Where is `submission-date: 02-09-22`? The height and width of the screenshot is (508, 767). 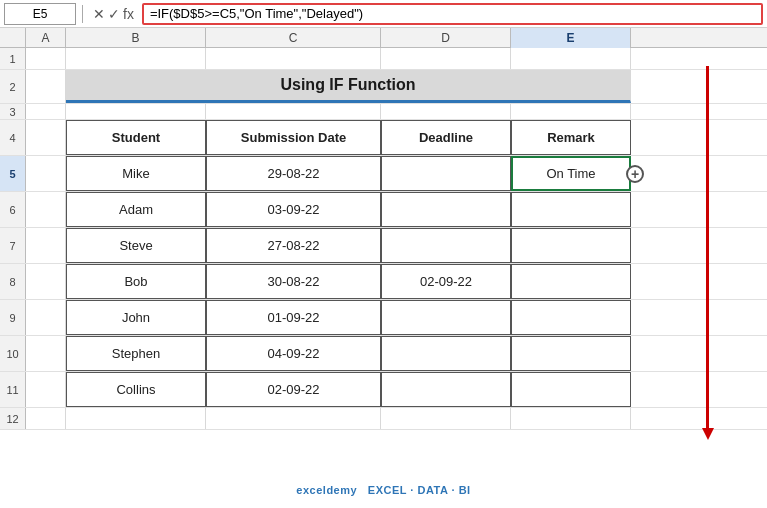 submission-date: 02-09-22 is located at coordinates (293, 390).